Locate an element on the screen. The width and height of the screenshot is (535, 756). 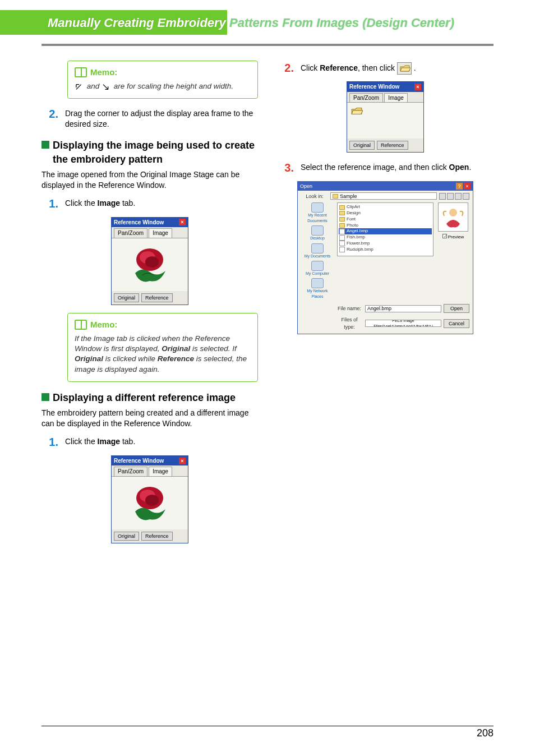
filetype-row: Files of type: PELS Image Files(*.pel;*.… is located at coordinates (385, 324).